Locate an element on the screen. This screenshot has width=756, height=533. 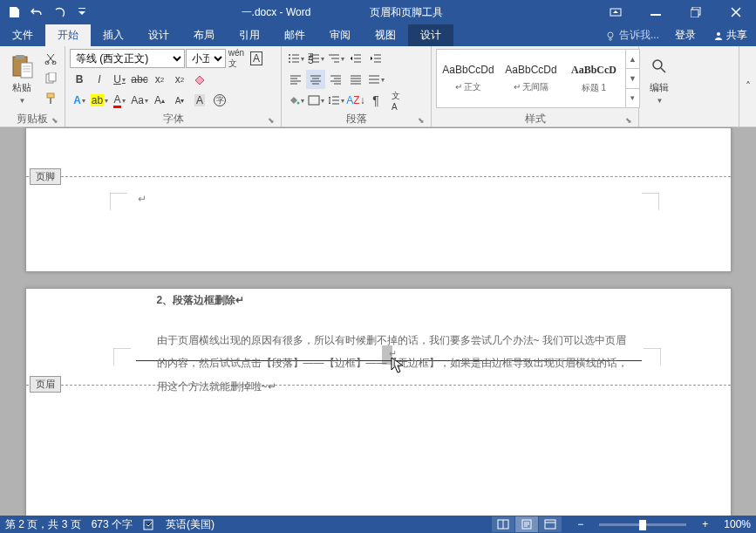
tab-insert: 插入 is located at coordinates (113, 35).